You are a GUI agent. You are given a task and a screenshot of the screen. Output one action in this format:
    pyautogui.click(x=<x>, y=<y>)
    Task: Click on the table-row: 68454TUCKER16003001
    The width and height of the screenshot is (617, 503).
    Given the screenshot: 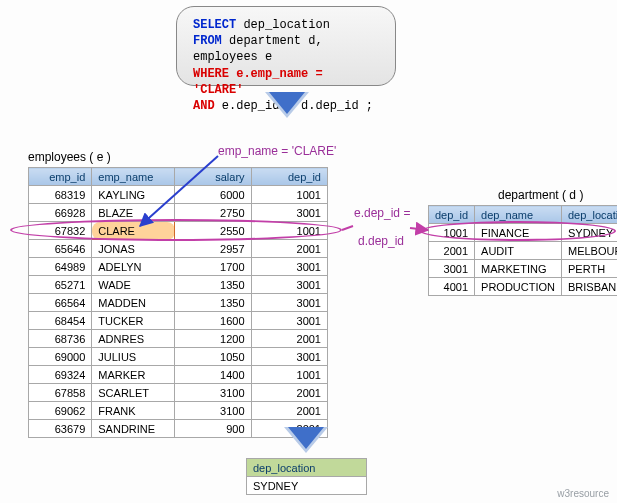 What is the action you would take?
    pyautogui.click(x=178, y=321)
    